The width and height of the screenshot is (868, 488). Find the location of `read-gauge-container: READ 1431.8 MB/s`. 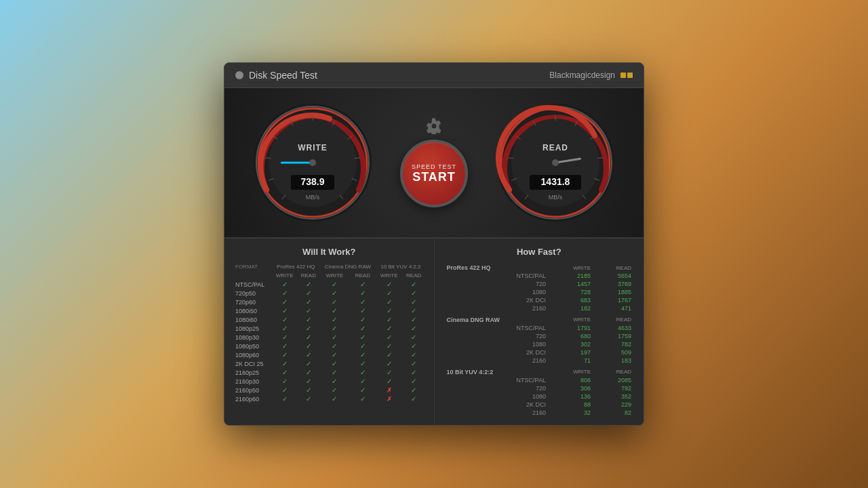

read-gauge-container: READ 1431.8 MB/s is located at coordinates (555, 163).